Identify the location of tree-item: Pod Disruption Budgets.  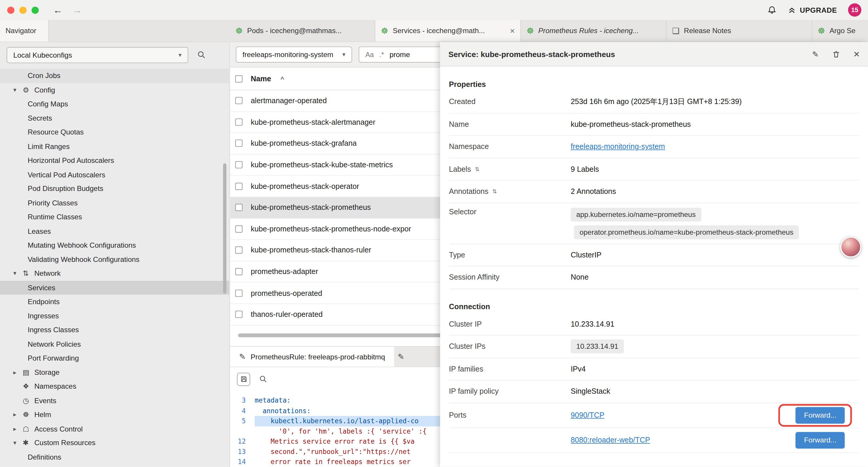
(115, 189).